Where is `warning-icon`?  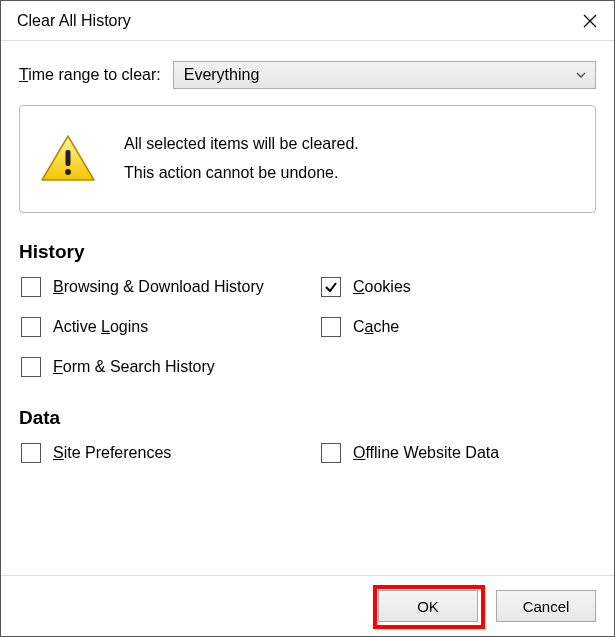
warning-icon is located at coordinates (68, 159).